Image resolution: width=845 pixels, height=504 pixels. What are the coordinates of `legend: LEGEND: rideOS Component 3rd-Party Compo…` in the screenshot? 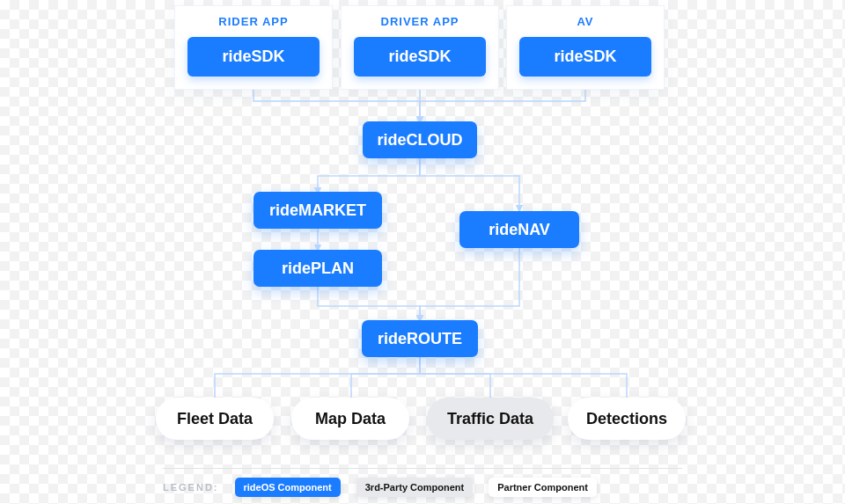 It's located at (422, 482).